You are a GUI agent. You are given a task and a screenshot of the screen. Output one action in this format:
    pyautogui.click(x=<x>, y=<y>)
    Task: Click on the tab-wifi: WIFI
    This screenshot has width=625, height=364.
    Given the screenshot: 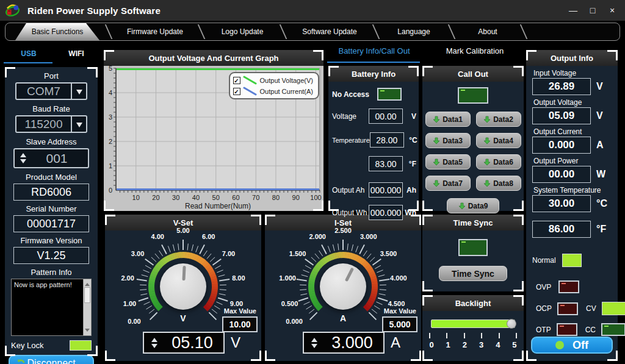 What is the action you would take?
    pyautogui.click(x=76, y=54)
    